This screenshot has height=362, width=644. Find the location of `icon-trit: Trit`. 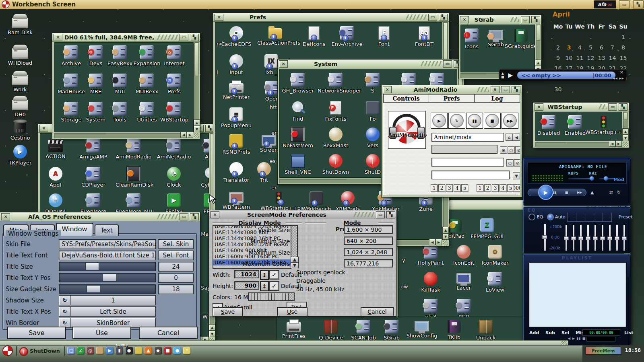

icon-trit: Trit is located at coordinates (264, 173).